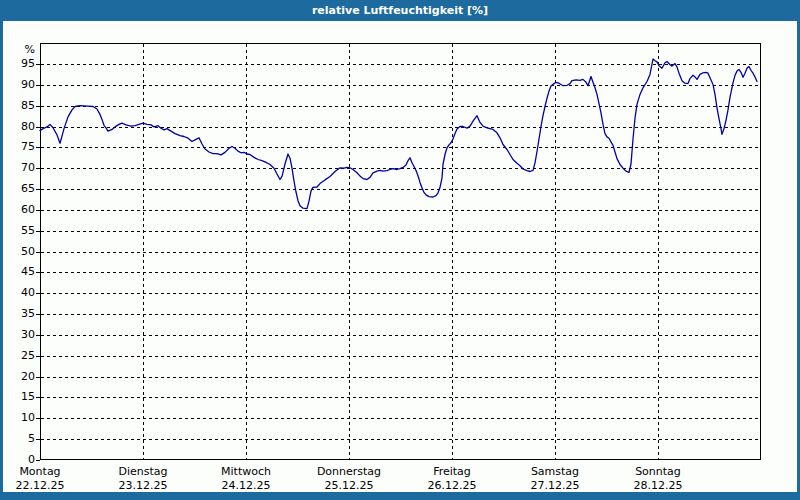  Describe the element at coordinates (452, 472) in the screenshot. I see `x-axis-day-label: Freitag` at that location.